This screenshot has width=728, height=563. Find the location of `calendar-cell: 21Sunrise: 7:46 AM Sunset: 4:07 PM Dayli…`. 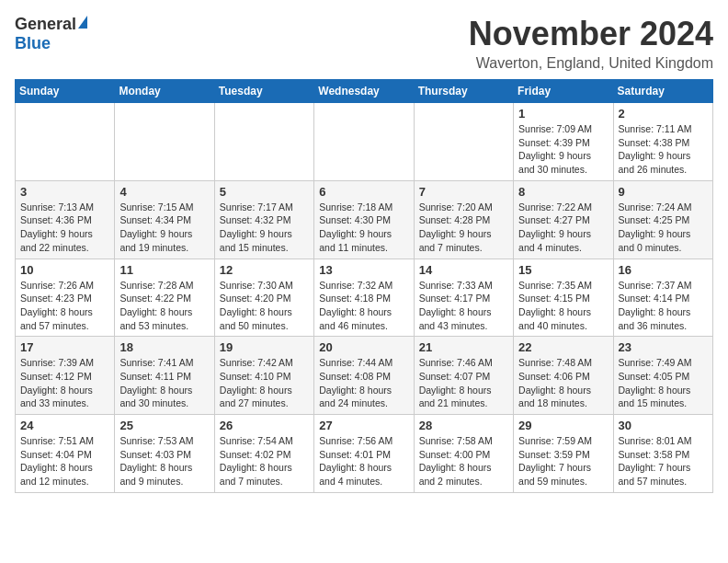

calendar-cell: 21Sunrise: 7:46 AM Sunset: 4:07 PM Dayli… is located at coordinates (463, 375).